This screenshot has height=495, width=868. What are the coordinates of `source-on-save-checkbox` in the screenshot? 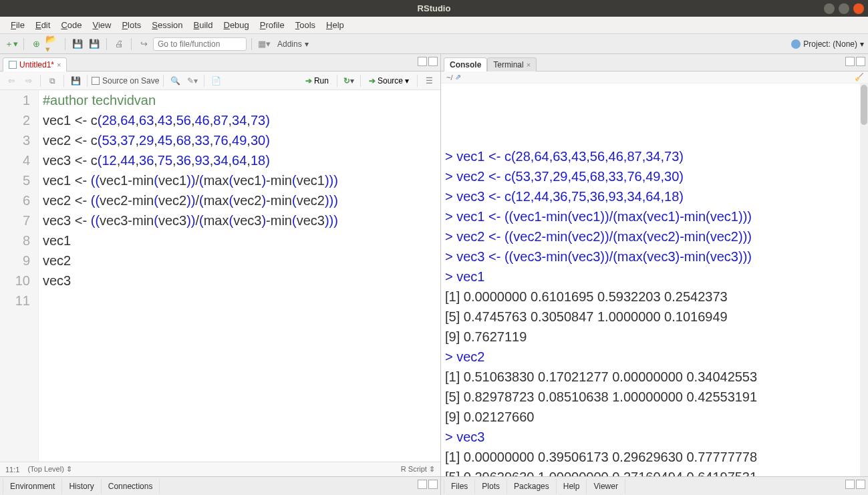 It's located at (96, 81).